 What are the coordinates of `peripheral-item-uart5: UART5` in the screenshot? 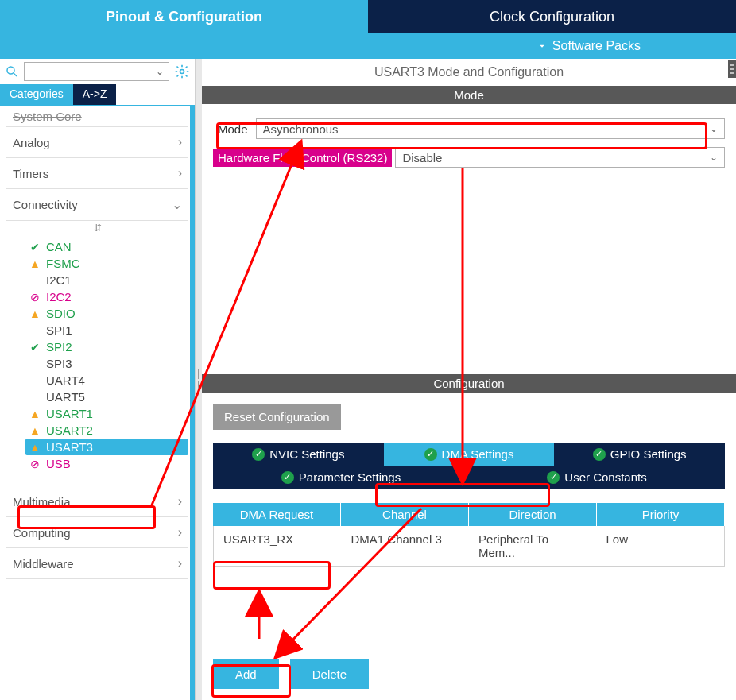 It's located at (108, 397).